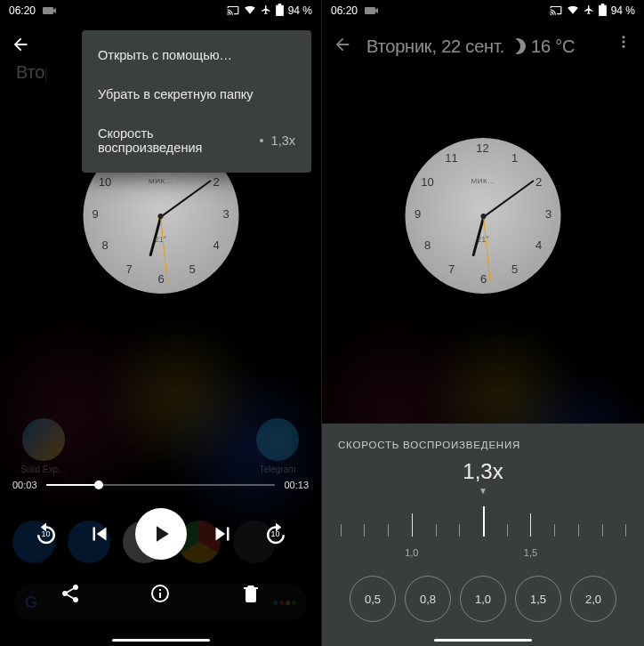  What do you see at coordinates (483, 449) in the screenshot?
I see `speed-panel-title: СКОРОСТЬ ВОСПРОИЗВЕДЕНИЯ` at bounding box center [483, 449].